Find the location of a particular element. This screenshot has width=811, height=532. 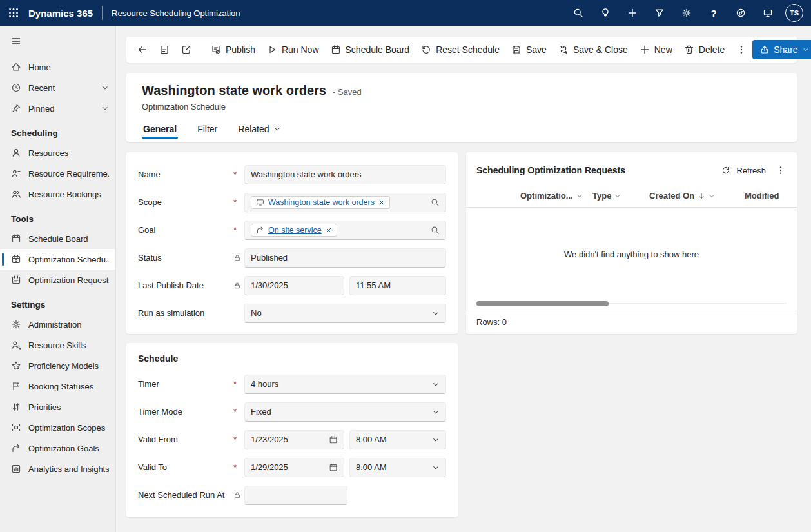

field-row-timer: Timer 4 hours is located at coordinates (292, 384).